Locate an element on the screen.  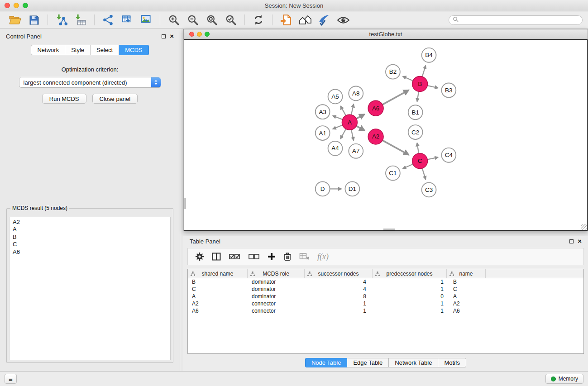
network-edge-A-A4 is located at coordinates (343, 134).